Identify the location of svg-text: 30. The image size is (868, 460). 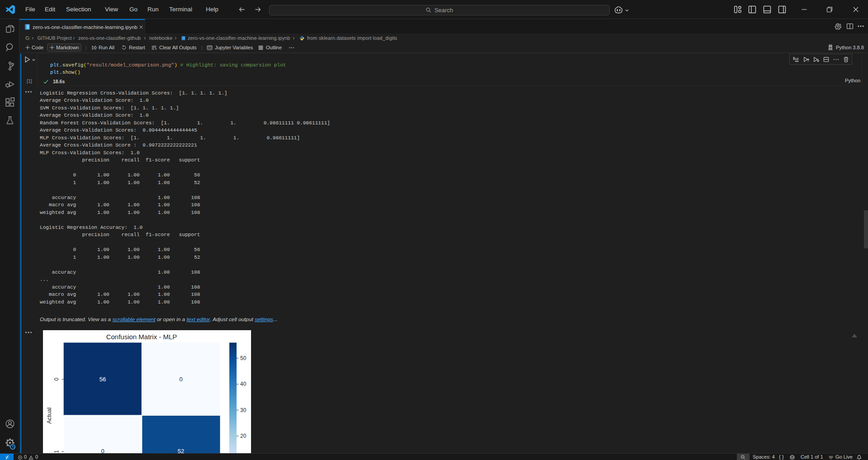
(243, 410).